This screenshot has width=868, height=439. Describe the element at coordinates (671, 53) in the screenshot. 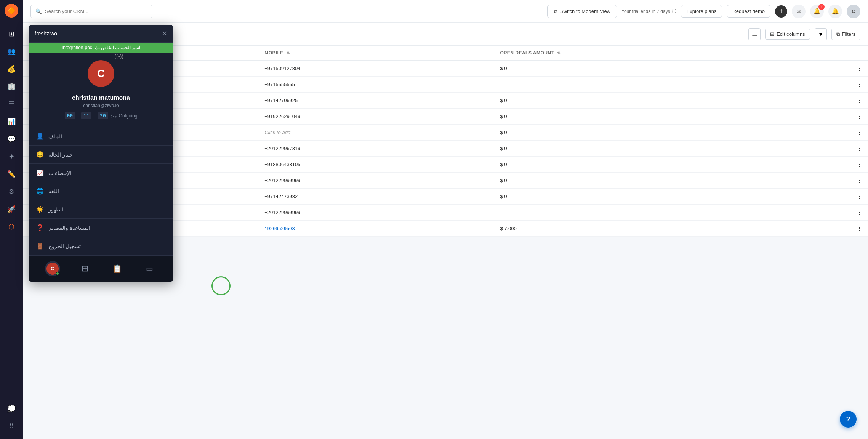

I see `col-open-deals: OPEN DEALS AMOUNT ⇅` at that location.